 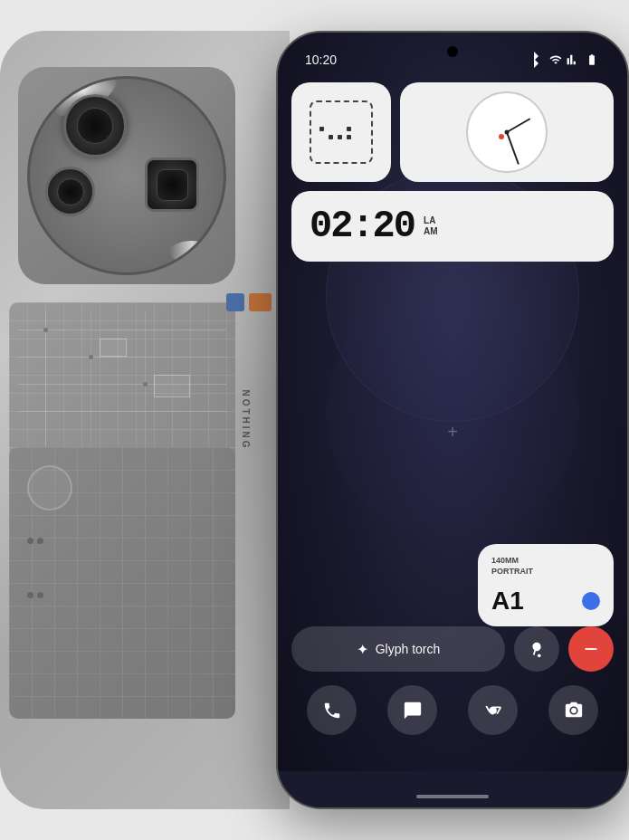 What do you see at coordinates (413, 710) in the screenshot?
I see `messages-dock-button` at bounding box center [413, 710].